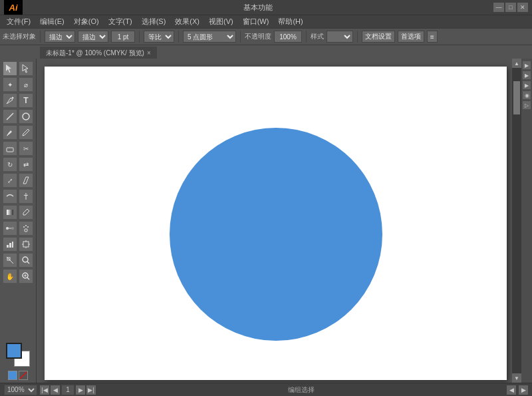  What do you see at coordinates (154, 21) in the screenshot?
I see `menu-select: 选择(S)` at bounding box center [154, 21].